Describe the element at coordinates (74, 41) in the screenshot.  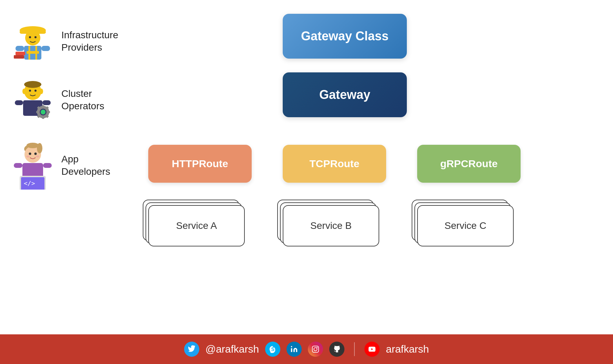
I see `persona-infrastructure: Infrastructure Providers` at that location.